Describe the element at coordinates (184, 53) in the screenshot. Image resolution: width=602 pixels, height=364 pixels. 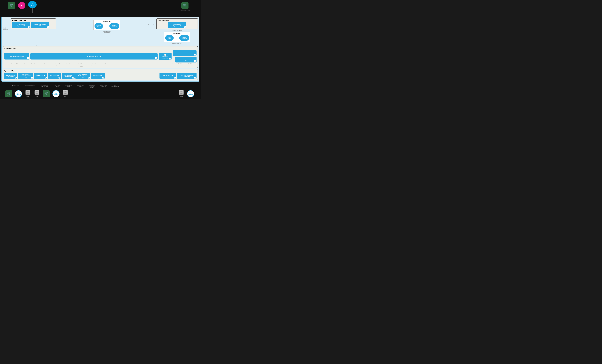
I see `orders-process-api: Orders Process API M` at that location.